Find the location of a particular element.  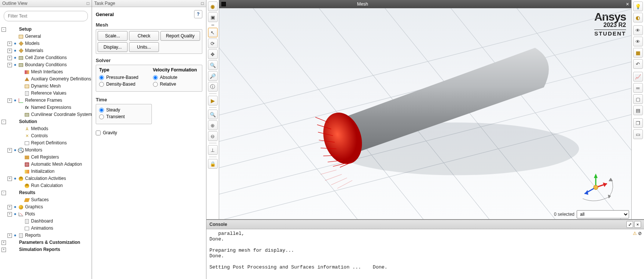

selection-filter-dropdown: all is located at coordinates (603, 214).